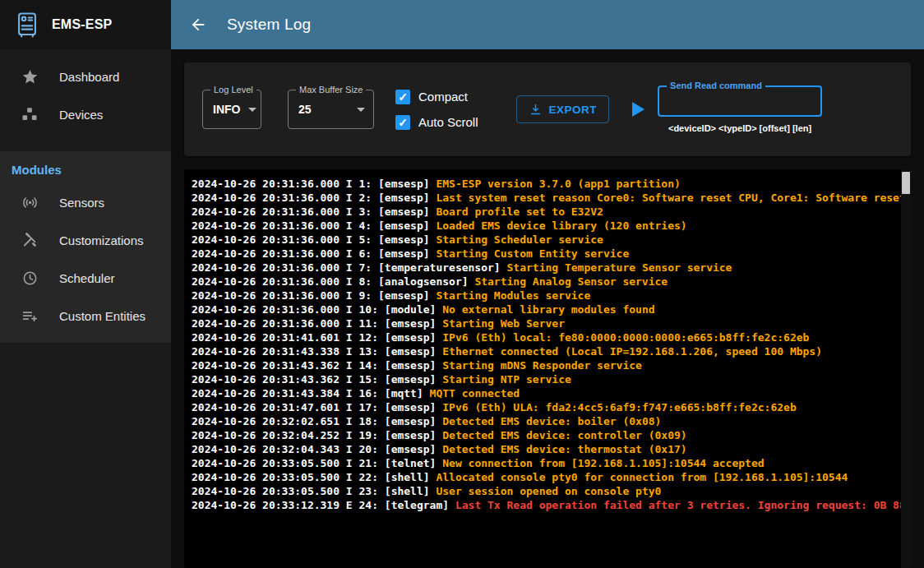 The image size is (924, 568). What do you see at coordinates (544, 337) in the screenshot?
I see `log-line: 2024-10-26 20:31:41.601 I 12: [emsesp] I…` at bounding box center [544, 337].